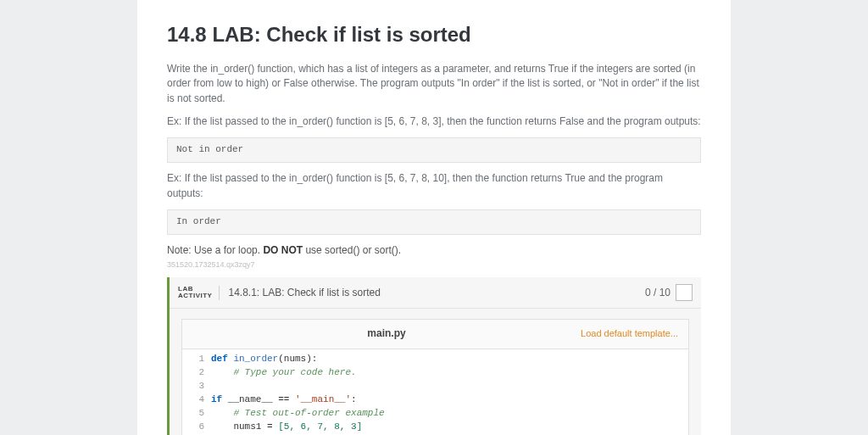 The height and width of the screenshot is (435, 868). What do you see at coordinates (195, 296) in the screenshot?
I see `lab-badge-bottom: ACTIVITY` at bounding box center [195, 296].